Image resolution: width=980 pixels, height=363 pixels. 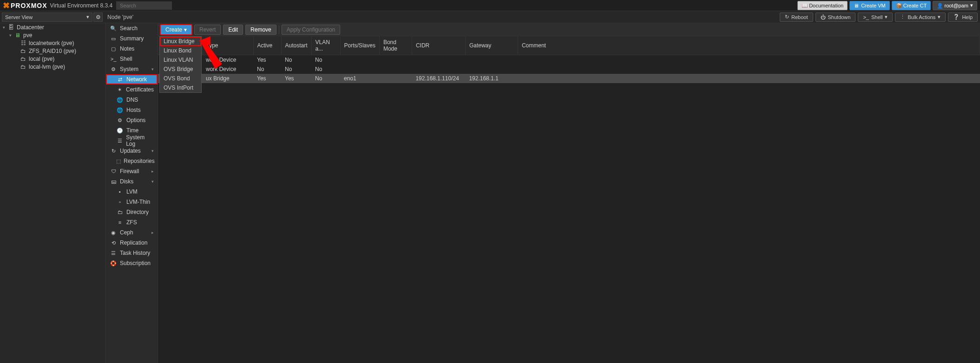 What do you see at coordinates (180, 69) in the screenshot?
I see `dropdown-ovs-bridge: OVS Bridge` at bounding box center [180, 69].